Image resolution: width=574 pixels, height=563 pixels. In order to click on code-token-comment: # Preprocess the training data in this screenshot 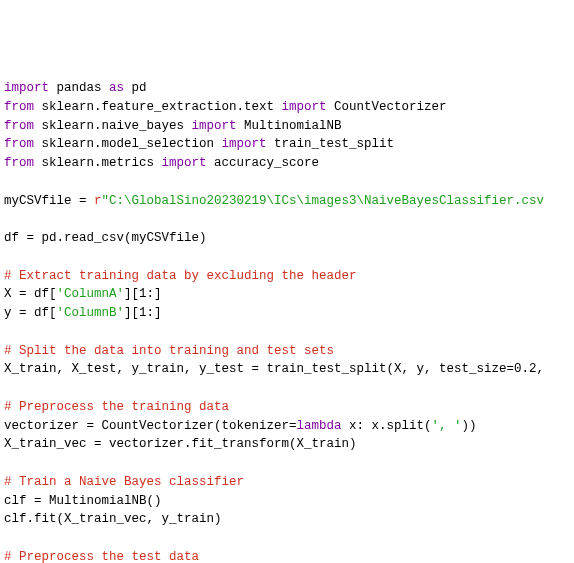, I will do `click(116, 407)`.